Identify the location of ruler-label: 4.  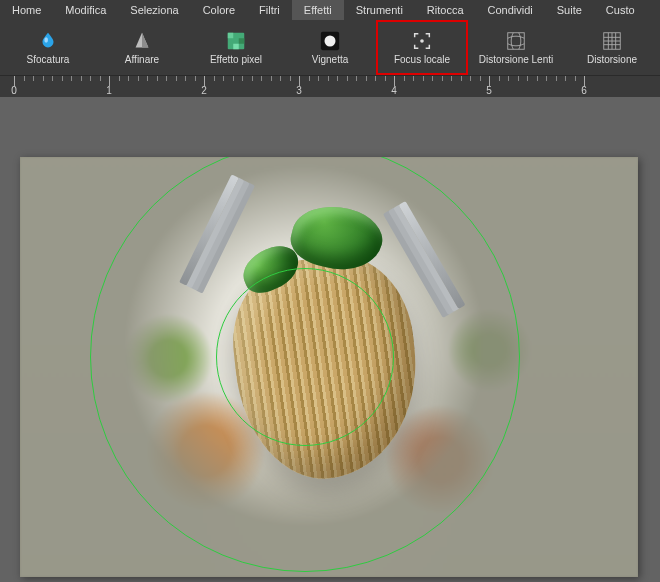
(394, 90).